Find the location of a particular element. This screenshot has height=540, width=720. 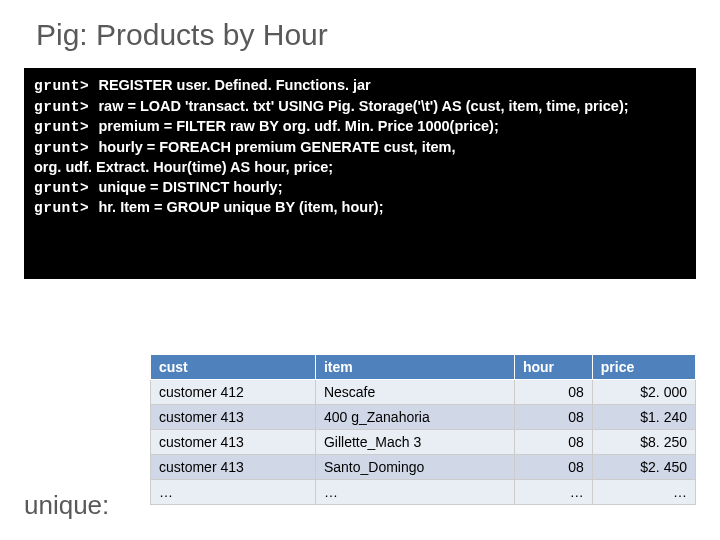

terminal-text: premium = FILTER raw BY org. udf. Min. P… is located at coordinates (298, 126).